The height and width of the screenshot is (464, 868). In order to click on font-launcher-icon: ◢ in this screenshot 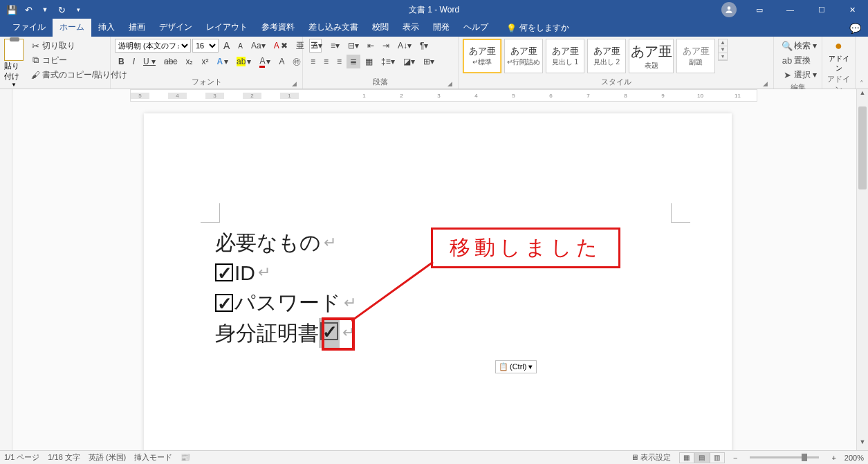, I will do `click(295, 84)`.